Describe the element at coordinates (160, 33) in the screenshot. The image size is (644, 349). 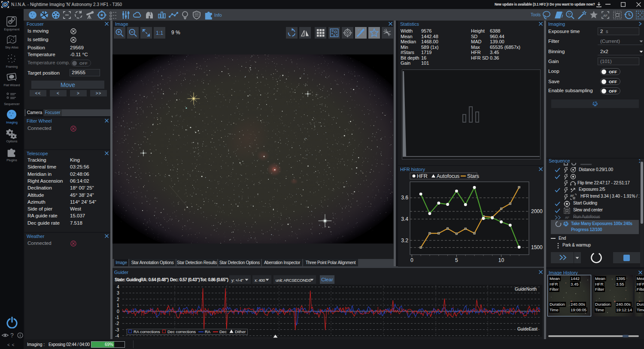
I see `svg-text: 1:1` at that location.